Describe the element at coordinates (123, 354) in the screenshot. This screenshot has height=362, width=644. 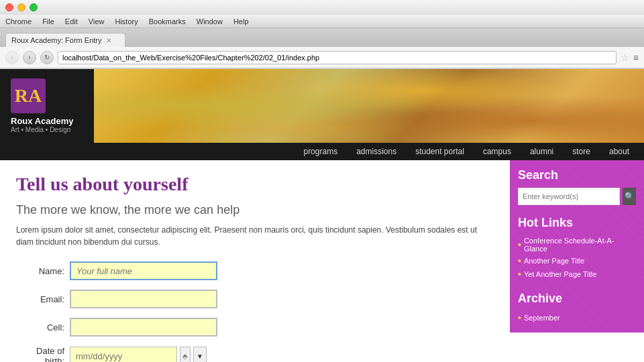
I see `date-input` at that location.